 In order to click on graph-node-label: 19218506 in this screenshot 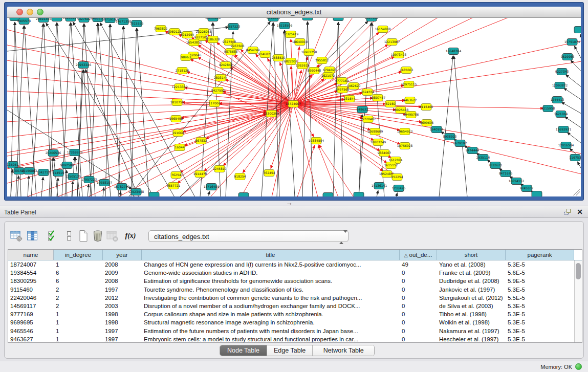, I will do `click(285, 26)`.